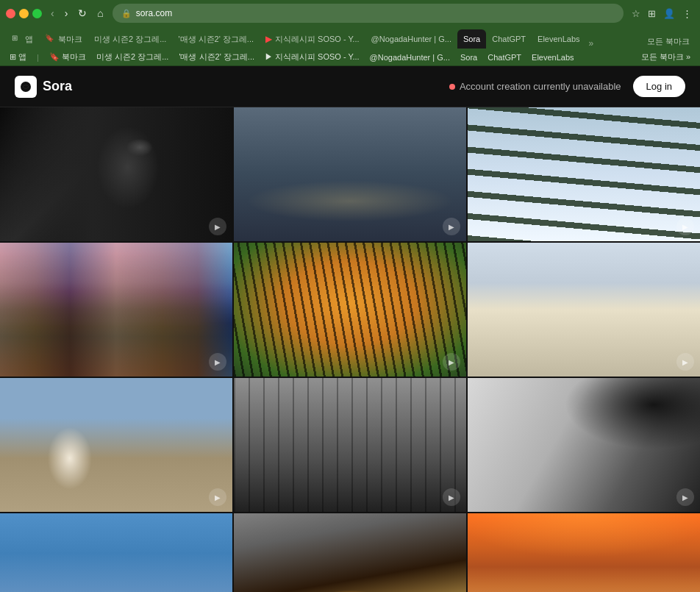 The image size is (700, 592). Describe the element at coordinates (130, 39) in the screenshot. I see `tab-misaeng: 미생 시즌2 장그레...` at that location.